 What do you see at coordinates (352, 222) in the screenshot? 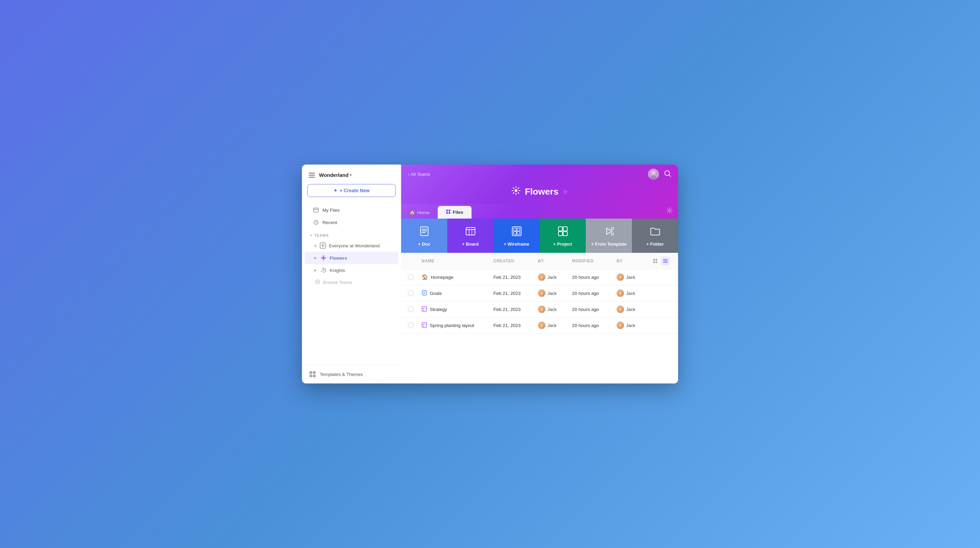
I see `sidebar-item-recent: Recent` at bounding box center [352, 222].